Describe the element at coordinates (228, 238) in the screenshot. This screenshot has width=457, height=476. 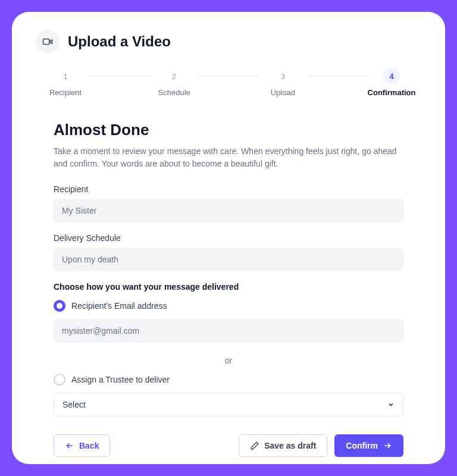
I see `schedule-label: Delivery Schedule` at that location.